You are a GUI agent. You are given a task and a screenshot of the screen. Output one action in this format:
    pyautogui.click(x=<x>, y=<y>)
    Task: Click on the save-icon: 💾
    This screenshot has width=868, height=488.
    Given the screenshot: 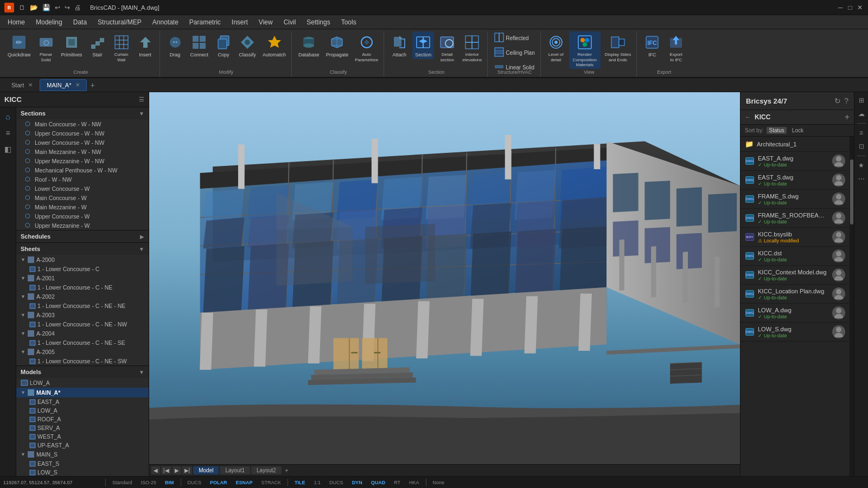 What is the action you would take?
    pyautogui.click(x=47, y=8)
    